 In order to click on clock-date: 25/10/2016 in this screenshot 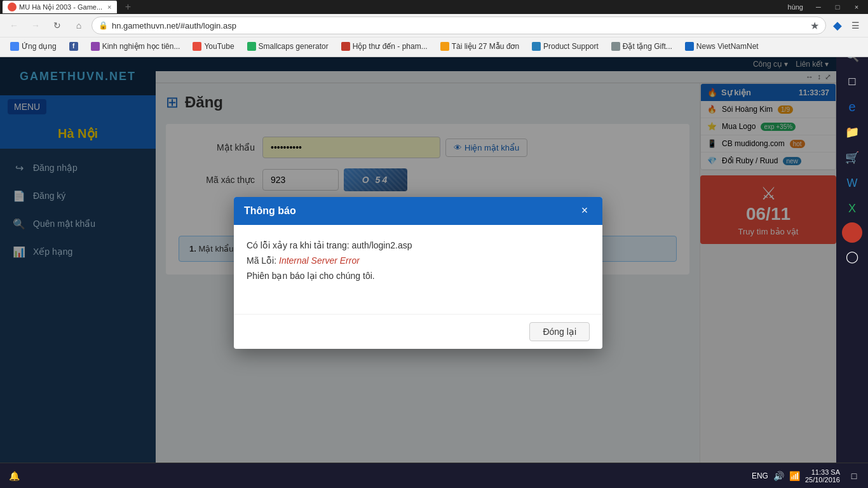, I will do `click(822, 480)`.